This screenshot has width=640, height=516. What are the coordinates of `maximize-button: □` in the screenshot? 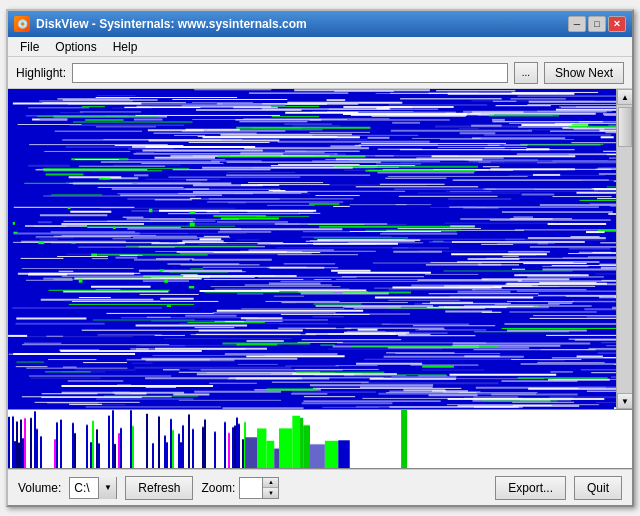 It's located at (597, 24).